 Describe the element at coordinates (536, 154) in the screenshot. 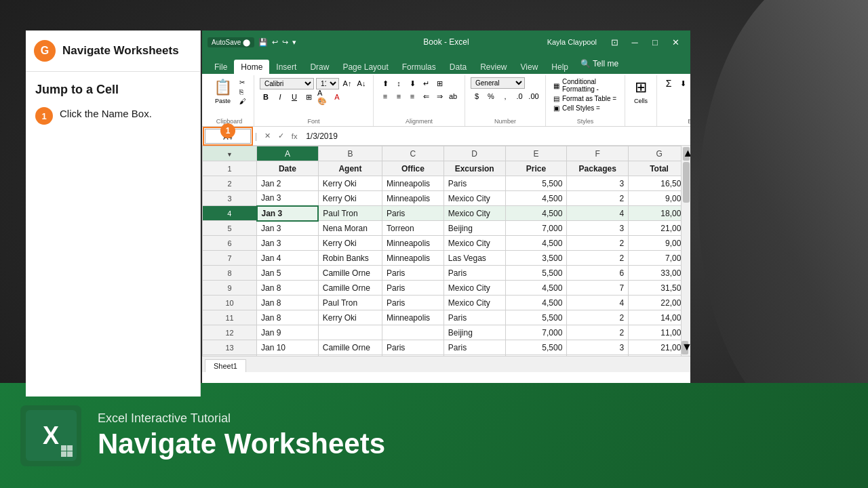

I see `col-header-e: E` at that location.